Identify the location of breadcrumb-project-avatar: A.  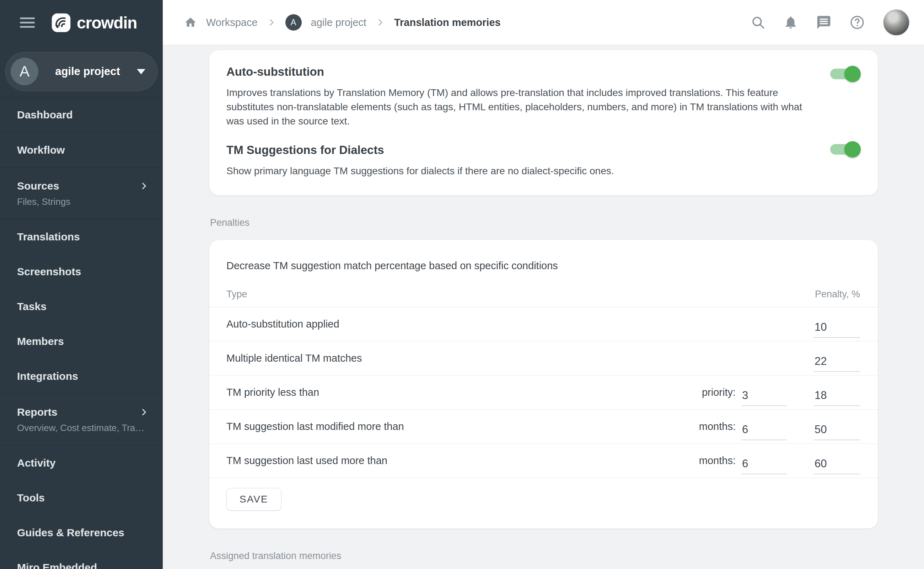
(293, 23).